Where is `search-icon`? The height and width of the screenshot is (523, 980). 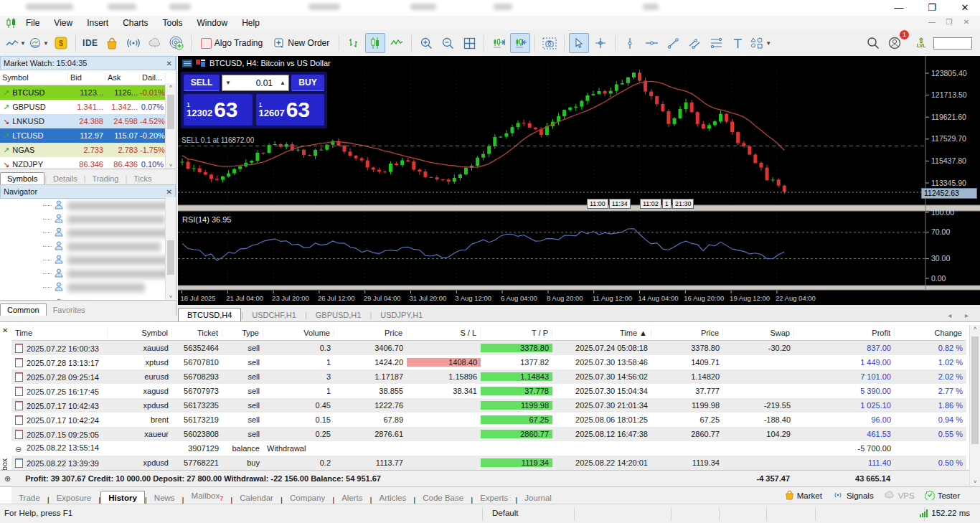
search-icon is located at coordinates (873, 43).